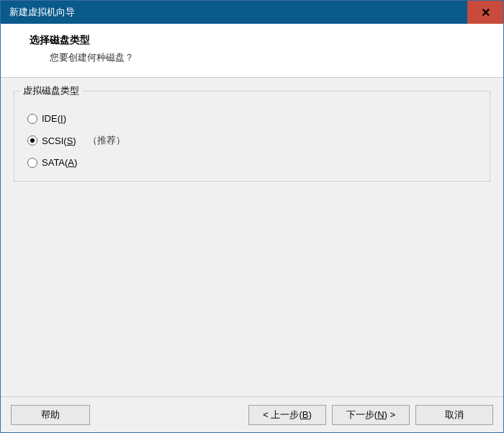  Describe the element at coordinates (51, 91) in the screenshot. I see `group-title: 虚拟磁盘类型` at that location.